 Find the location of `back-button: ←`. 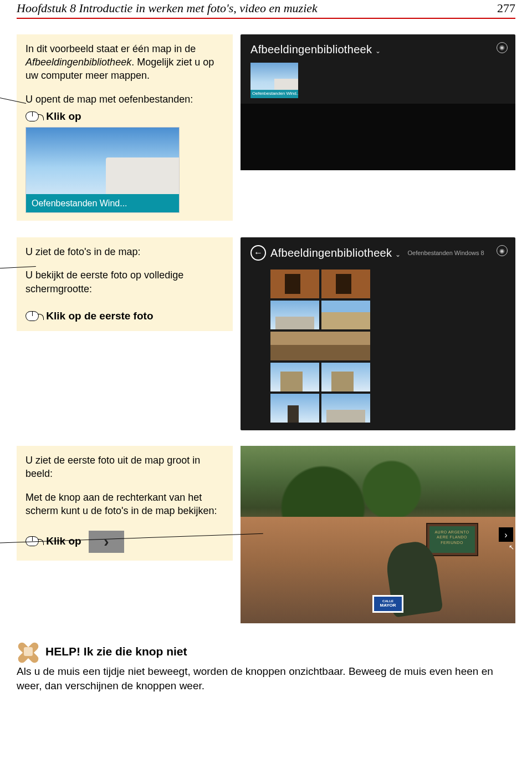

back-button: ← is located at coordinates (258, 253).